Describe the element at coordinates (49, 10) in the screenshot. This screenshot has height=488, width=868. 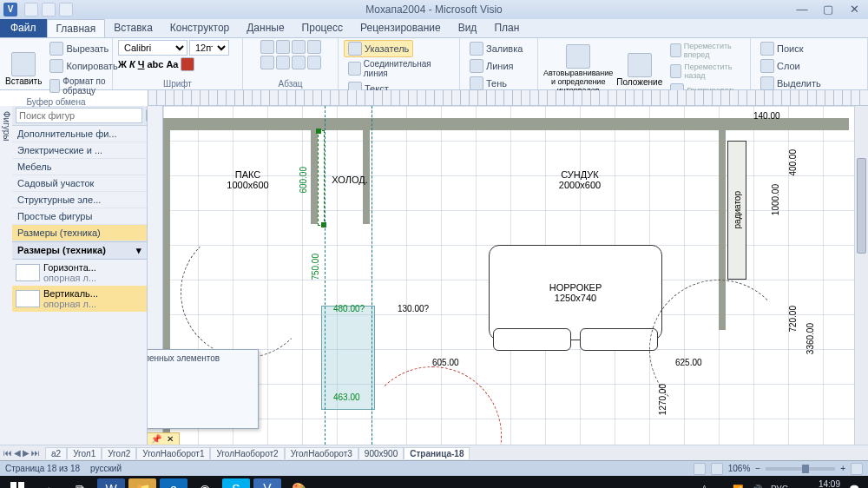
I see `undo-icon` at that location.